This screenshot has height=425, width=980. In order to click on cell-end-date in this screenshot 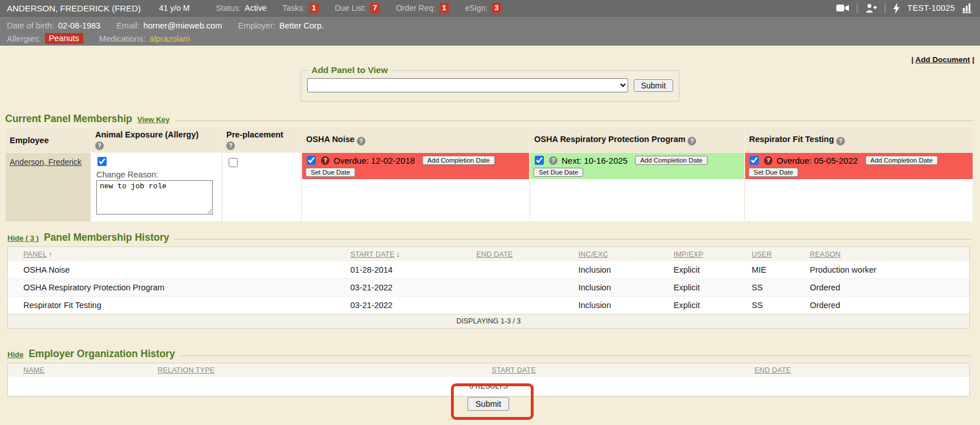, I will do `click(523, 306)`.